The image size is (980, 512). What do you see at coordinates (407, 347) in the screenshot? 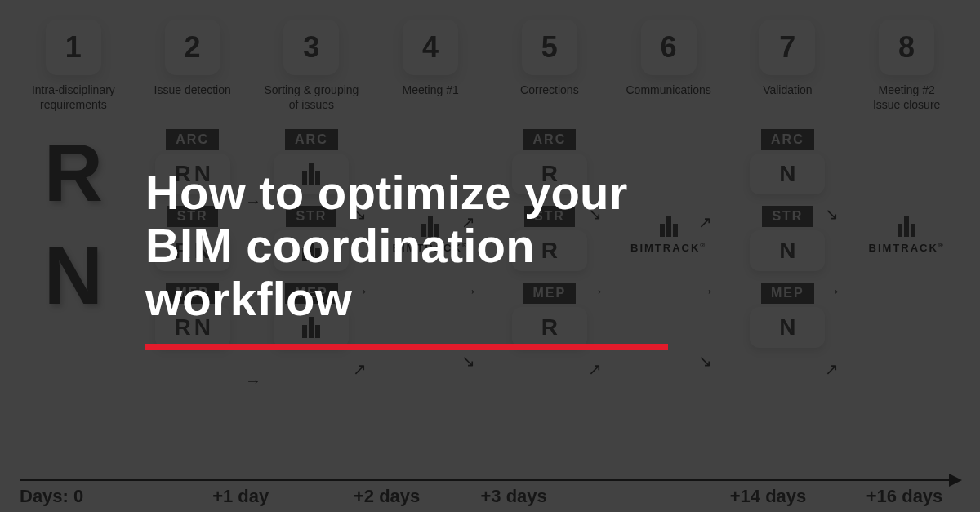
I see `accent-underline` at bounding box center [407, 347].